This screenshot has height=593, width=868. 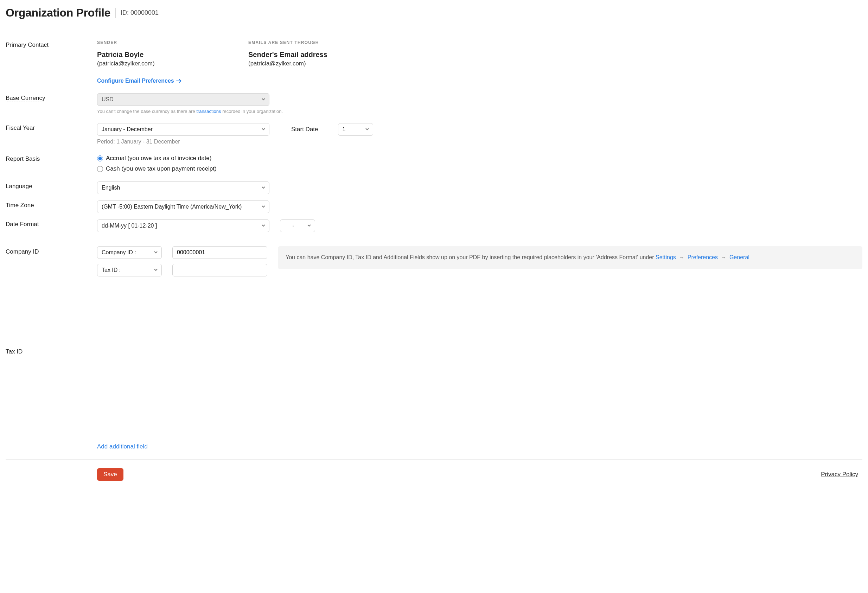 I want to click on privacy-policy-link: Privacy Policy, so click(x=840, y=474).